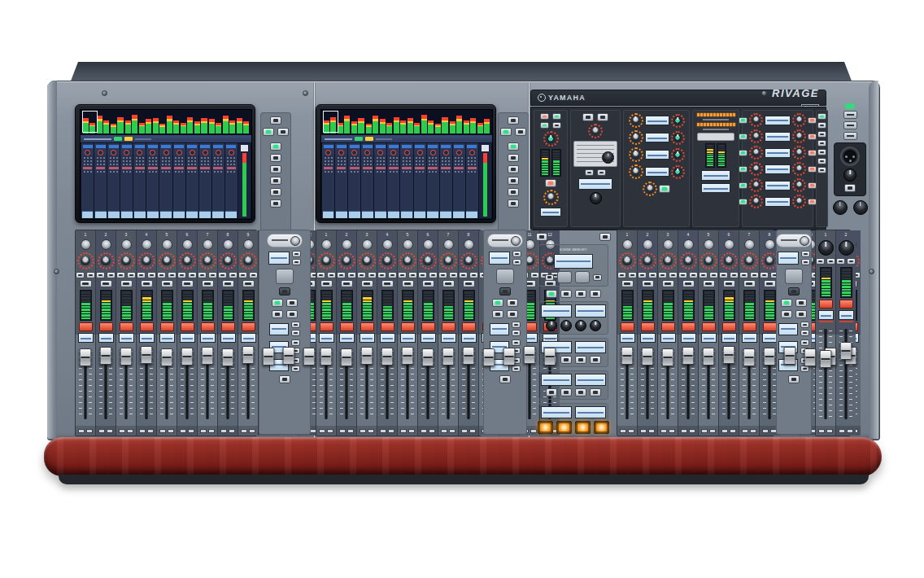  I want to click on release-button, so click(602, 173).